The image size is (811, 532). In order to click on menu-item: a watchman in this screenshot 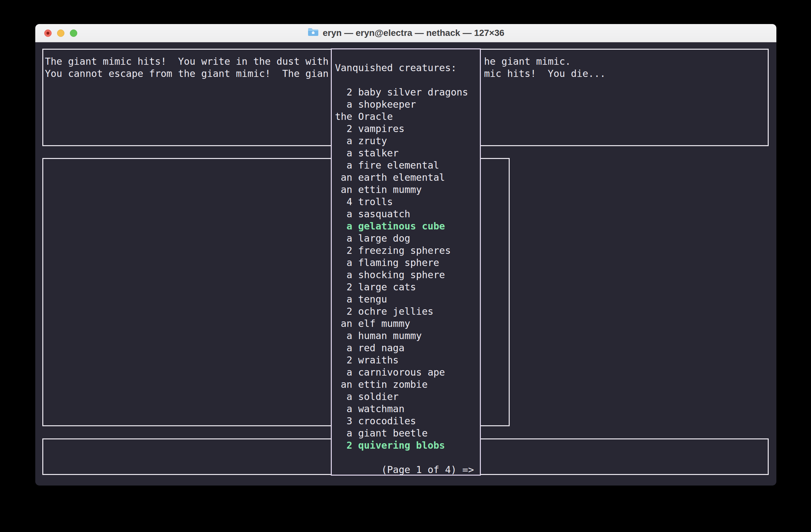, I will do `click(404, 409)`.